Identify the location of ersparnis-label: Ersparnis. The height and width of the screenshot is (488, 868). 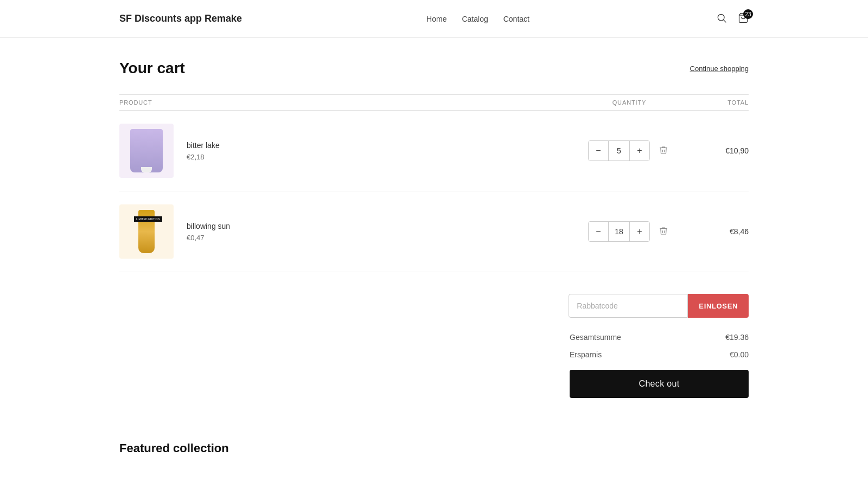
(586, 355).